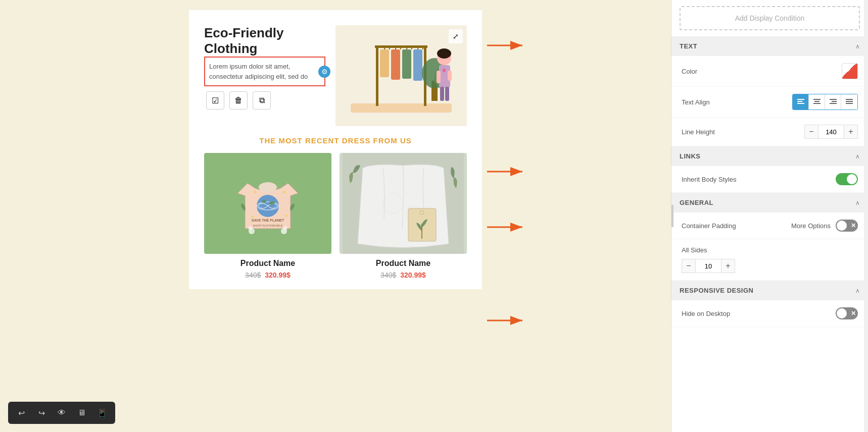  What do you see at coordinates (849, 102) in the screenshot?
I see `align-justify-button` at bounding box center [849, 102].